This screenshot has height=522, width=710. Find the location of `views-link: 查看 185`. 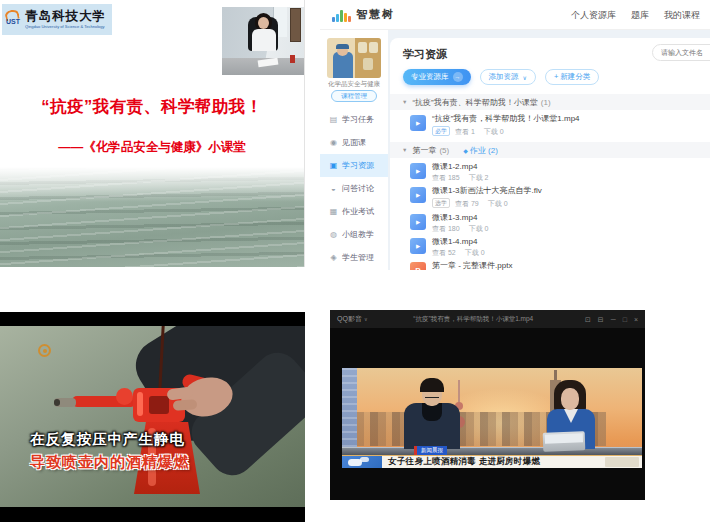

views-link: 查看 185 is located at coordinates (446, 178).